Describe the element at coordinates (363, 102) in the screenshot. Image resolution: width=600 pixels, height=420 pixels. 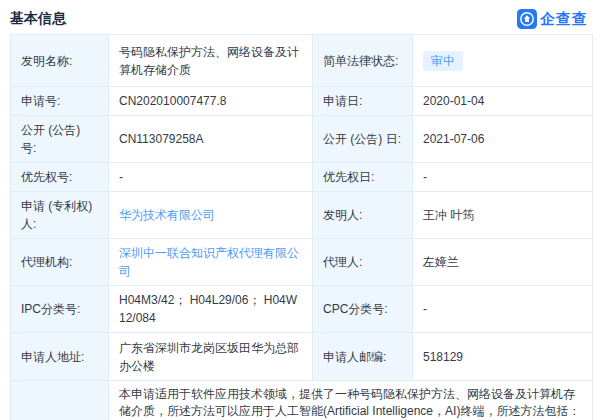
I see `application-date-label: 申请日:` at that location.